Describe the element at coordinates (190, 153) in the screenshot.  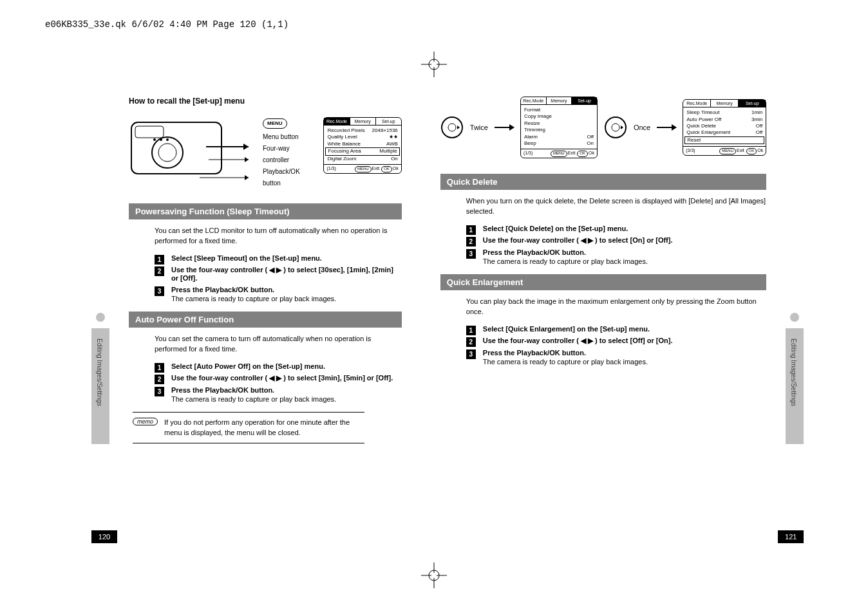
I see `camera-illustration` at that location.